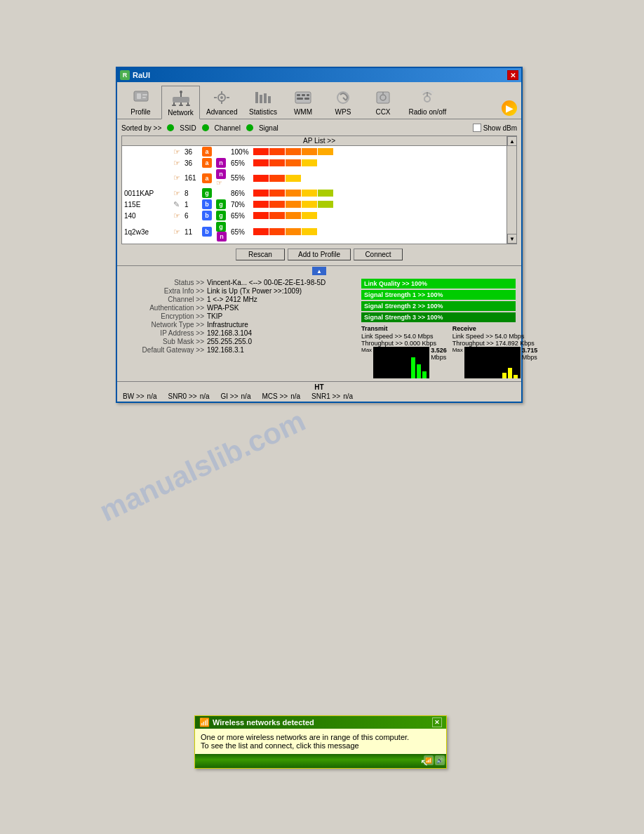  I want to click on tray-icon-2: 🔊, so click(440, 760).